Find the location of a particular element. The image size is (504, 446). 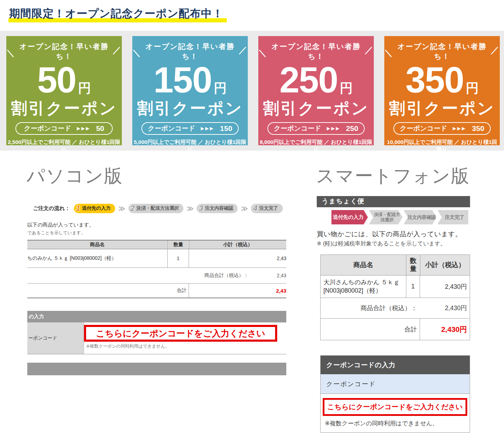

coupon-code-value: 250 is located at coordinates (352, 128).